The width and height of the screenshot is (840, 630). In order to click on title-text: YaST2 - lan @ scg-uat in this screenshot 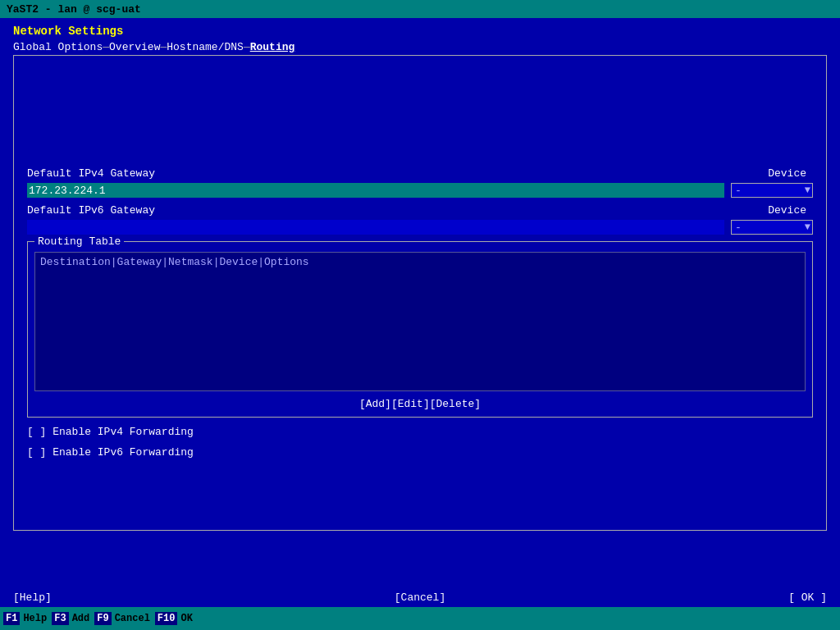, I will do `click(74, 10)`.